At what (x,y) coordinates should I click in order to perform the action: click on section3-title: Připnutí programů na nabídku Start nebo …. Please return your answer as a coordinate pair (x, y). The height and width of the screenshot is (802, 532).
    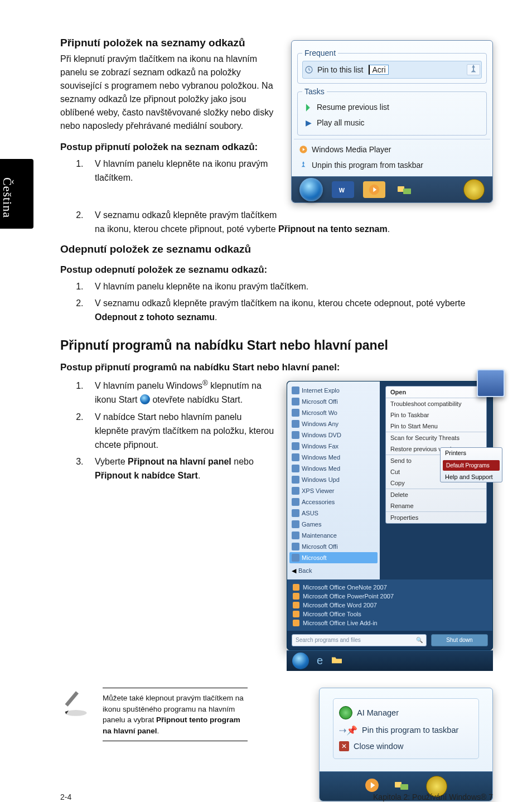
    Looking at the image, I should click on (277, 346).